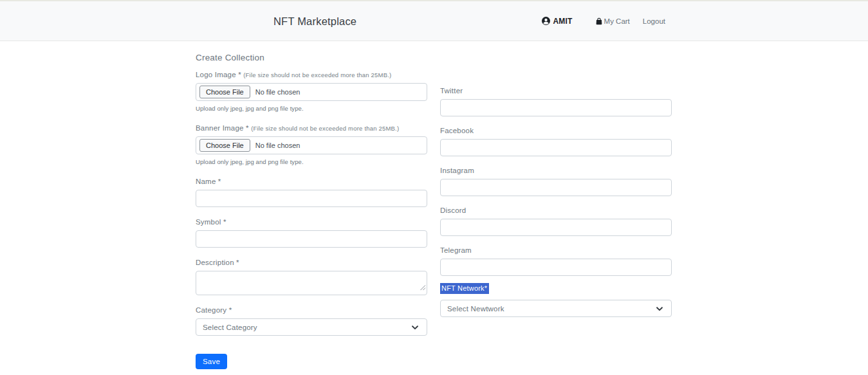  Describe the element at coordinates (311, 222) in the screenshot. I see `symbol-label: Symbol *` at that location.